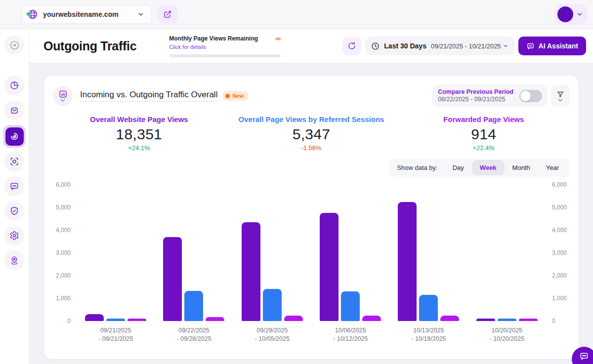  Describe the element at coordinates (14, 211) in the screenshot. I see `shield-check-icon` at that location.